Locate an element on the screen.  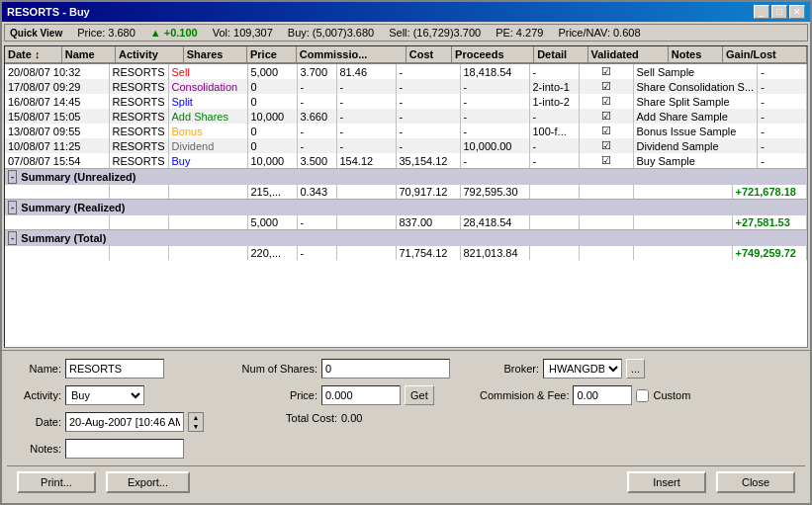
date-row: Date: ▲ ▼ is located at coordinates (108, 422).